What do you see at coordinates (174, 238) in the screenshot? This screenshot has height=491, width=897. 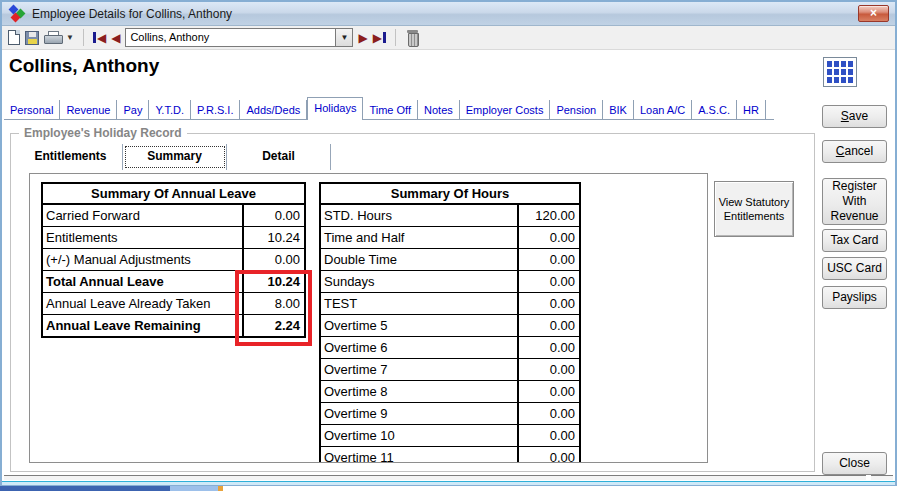 I see `table-row: Entitlements 10.24` at bounding box center [174, 238].